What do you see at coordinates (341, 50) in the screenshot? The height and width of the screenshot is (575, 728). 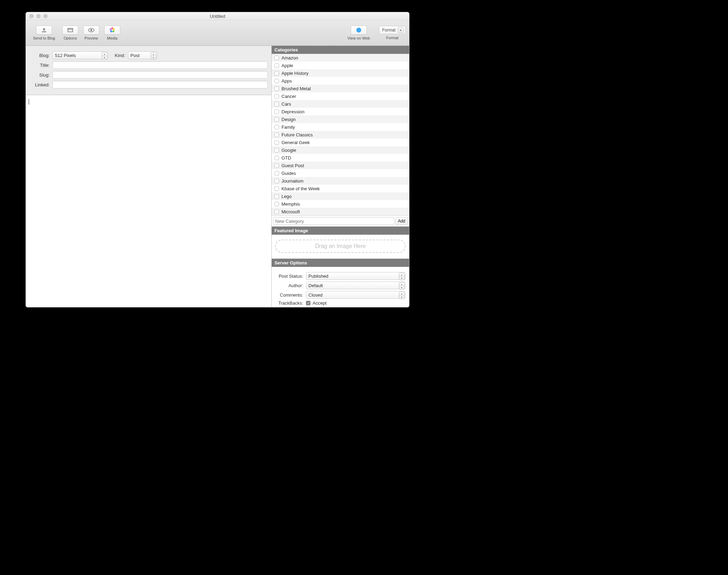 I see `categories-header: Categories` at bounding box center [341, 50].